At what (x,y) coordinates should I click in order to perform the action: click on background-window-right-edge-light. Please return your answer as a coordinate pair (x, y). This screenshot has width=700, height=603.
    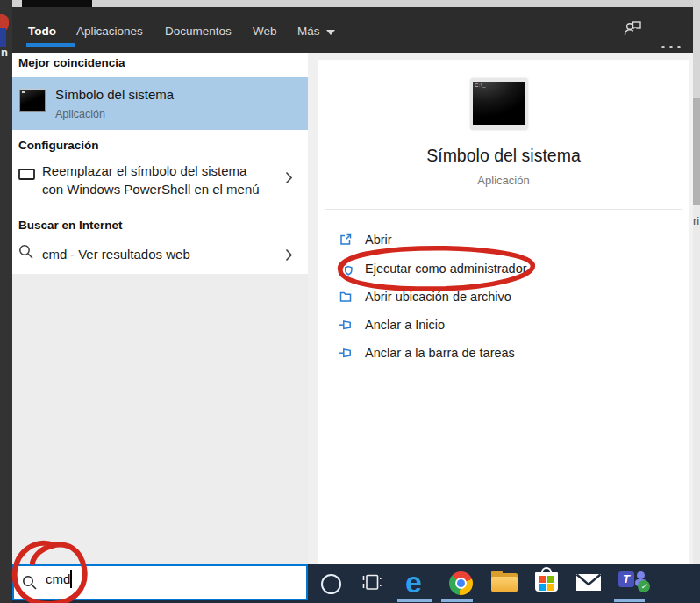
    Looking at the image, I should click on (696, 384).